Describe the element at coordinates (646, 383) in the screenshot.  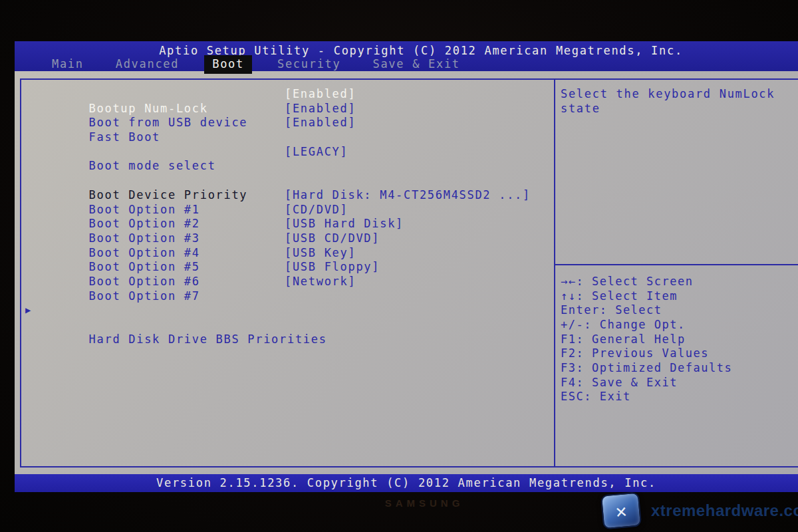
I see `legend-f4-save-exit: F4: Save & Exit` at that location.